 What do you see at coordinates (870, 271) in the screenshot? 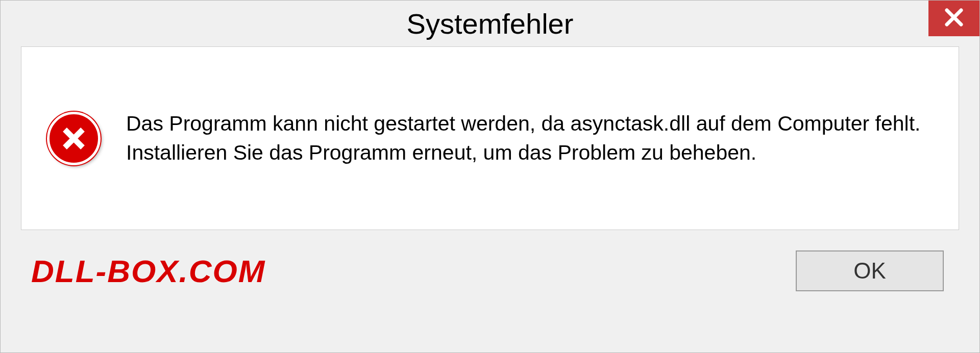
I see `ok-button-label: OK` at bounding box center [870, 271].